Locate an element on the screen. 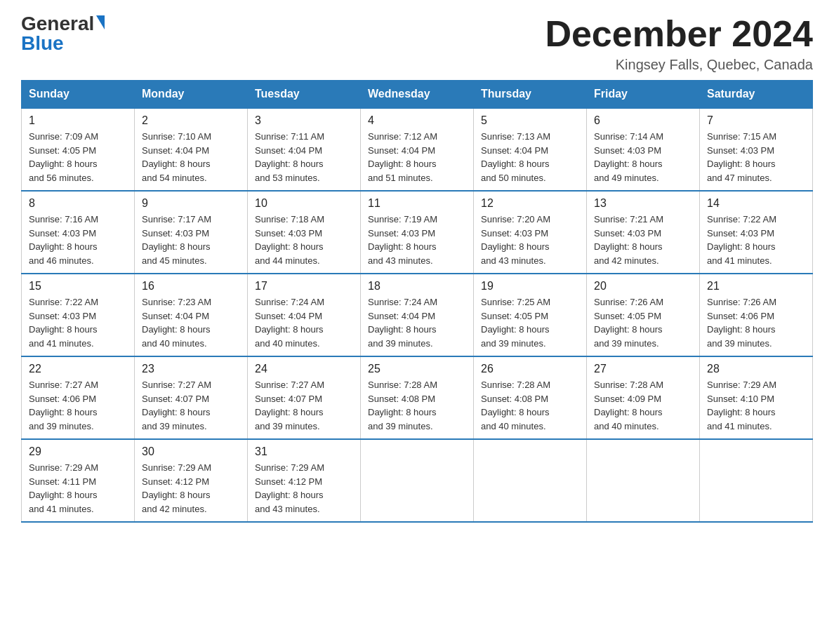  day-cell: 4Sunrise: 7:12 AM Sunset: 4:04 PM Daylig… is located at coordinates (417, 149).